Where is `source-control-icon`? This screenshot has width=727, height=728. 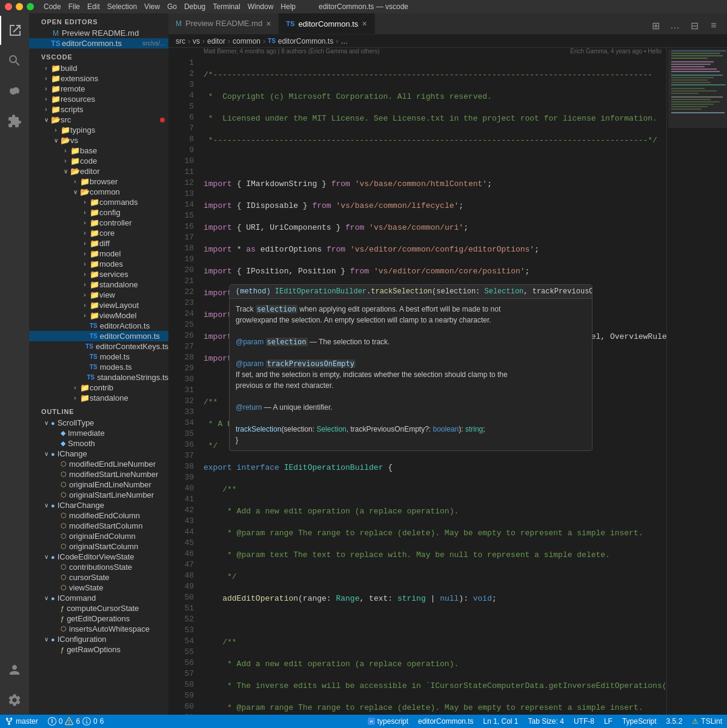 source-control-icon is located at coordinates (15, 91).